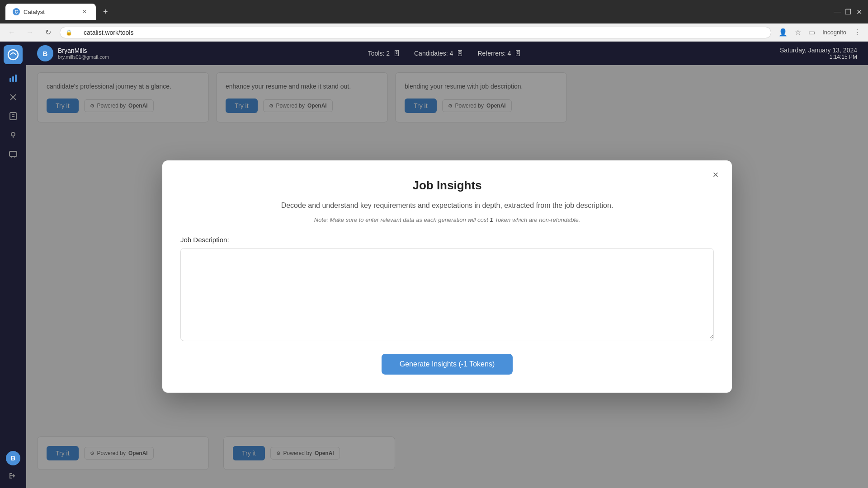 The image size is (868, 488). I want to click on sidebar-user-avatar: B, so click(13, 458).